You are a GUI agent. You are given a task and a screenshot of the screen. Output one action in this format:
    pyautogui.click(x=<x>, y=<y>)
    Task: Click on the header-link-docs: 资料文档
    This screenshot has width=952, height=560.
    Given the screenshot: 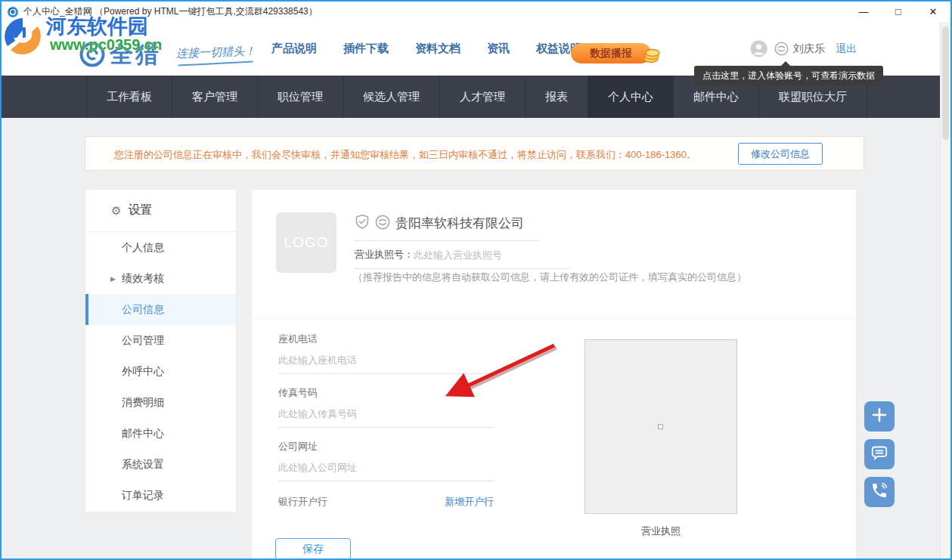 What is the action you would take?
    pyautogui.click(x=438, y=48)
    